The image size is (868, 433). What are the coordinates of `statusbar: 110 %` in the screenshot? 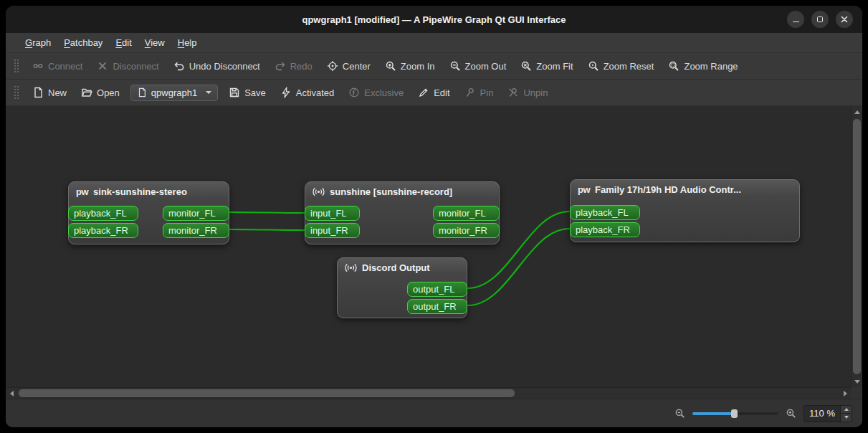 It's located at (434, 413).